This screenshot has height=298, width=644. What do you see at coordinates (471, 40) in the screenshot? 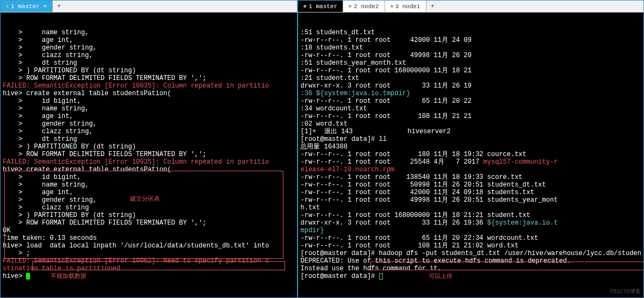
I see `terminal-line: -rw-r--r--. 1 root root 42000 11月 24 09` at bounding box center [471, 40].